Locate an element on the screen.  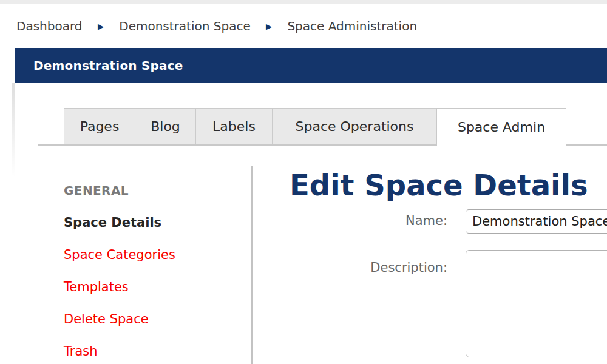
space-header-bar: Demonstration Space is located at coordinates (311, 66).